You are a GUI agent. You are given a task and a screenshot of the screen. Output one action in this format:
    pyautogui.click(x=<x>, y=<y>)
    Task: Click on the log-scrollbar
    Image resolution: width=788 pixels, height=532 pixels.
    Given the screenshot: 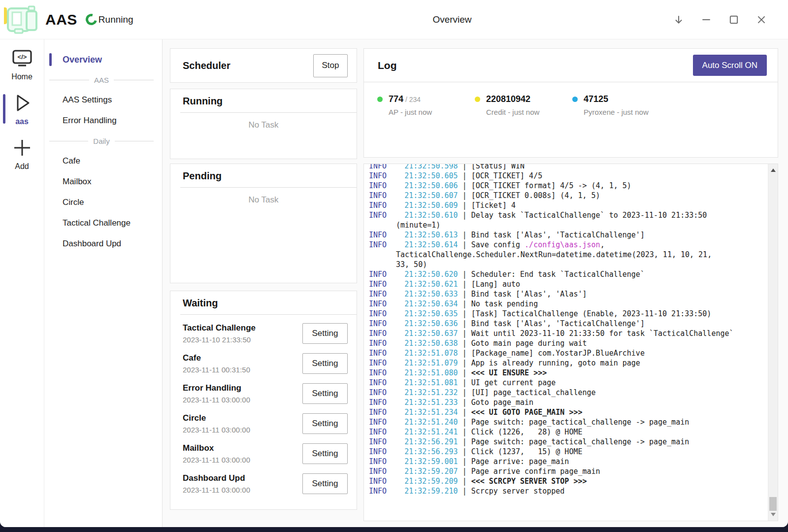 What is the action you would take?
    pyautogui.click(x=773, y=342)
    